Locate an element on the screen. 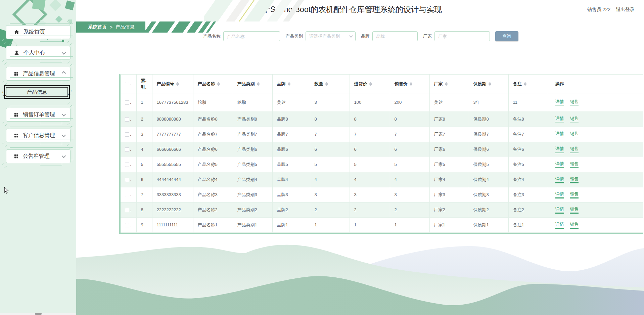 The width and height of the screenshot is (644, 315). cell-remark: 备注7 is located at coordinates (528, 134).